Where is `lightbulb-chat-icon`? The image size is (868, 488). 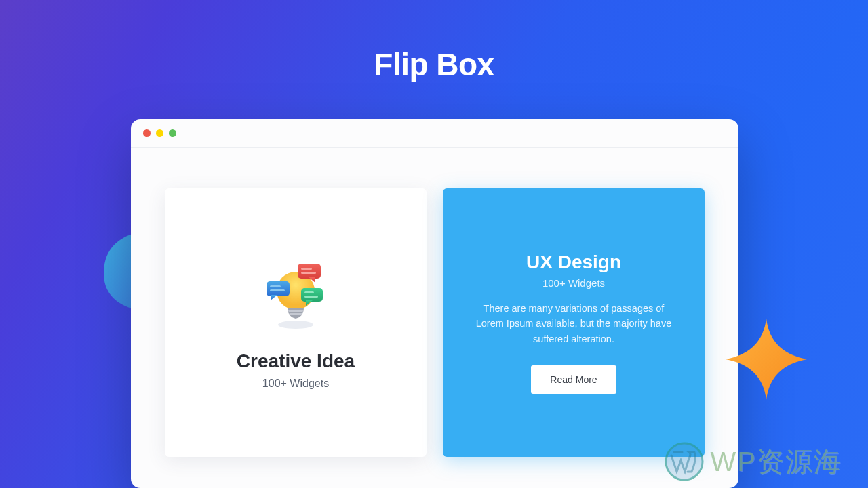 lightbulb-chat-icon is located at coordinates (296, 294).